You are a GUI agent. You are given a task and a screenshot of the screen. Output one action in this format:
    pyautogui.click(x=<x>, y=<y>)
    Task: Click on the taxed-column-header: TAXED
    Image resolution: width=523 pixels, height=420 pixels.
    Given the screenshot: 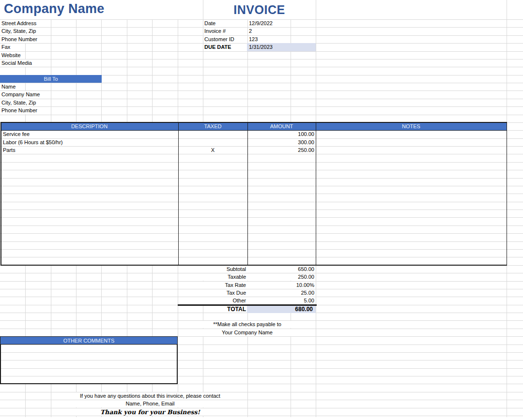 What is the action you would take?
    pyautogui.click(x=213, y=126)
    